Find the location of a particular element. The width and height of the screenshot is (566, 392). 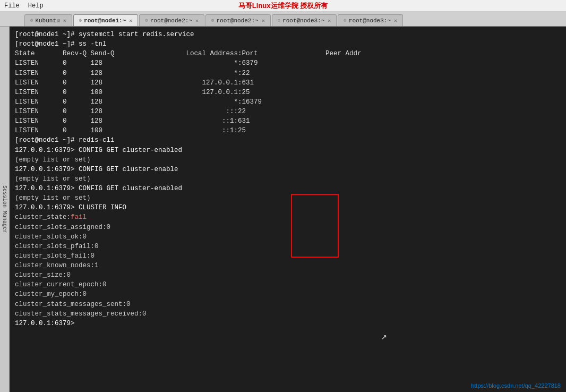

mouse-cursor: ↗ is located at coordinates (384, 336).